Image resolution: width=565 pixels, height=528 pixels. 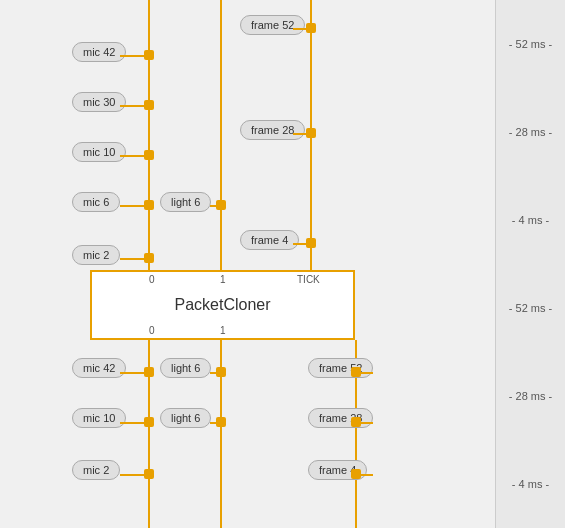 I want to click on node-mic2-in: mic 2, so click(x=96, y=255).